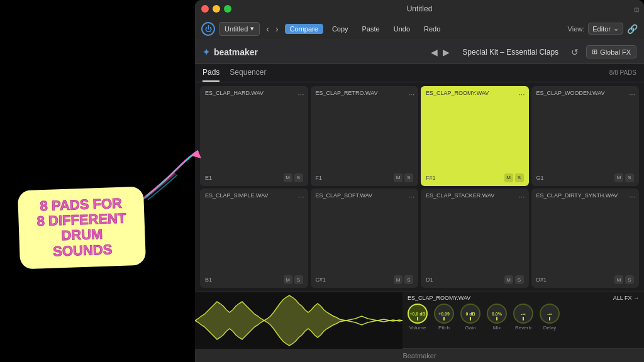  I want to click on pad-name: ES_CLAP_ROOMY.WAV, so click(475, 94).